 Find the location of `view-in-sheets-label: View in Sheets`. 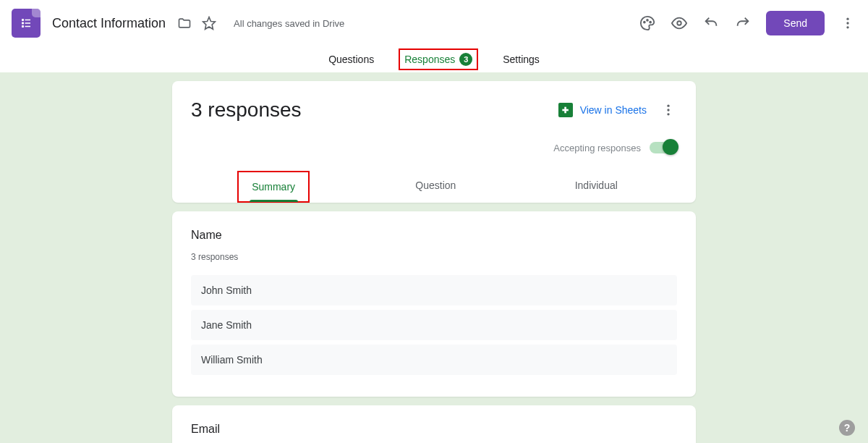

view-in-sheets-label: View in Sheets is located at coordinates (613, 110).